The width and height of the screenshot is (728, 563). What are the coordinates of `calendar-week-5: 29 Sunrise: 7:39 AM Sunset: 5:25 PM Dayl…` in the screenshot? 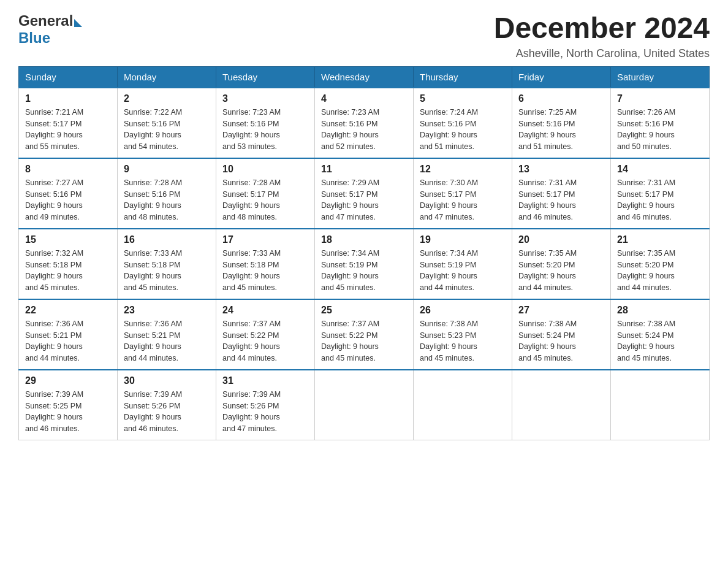 It's located at (364, 405).